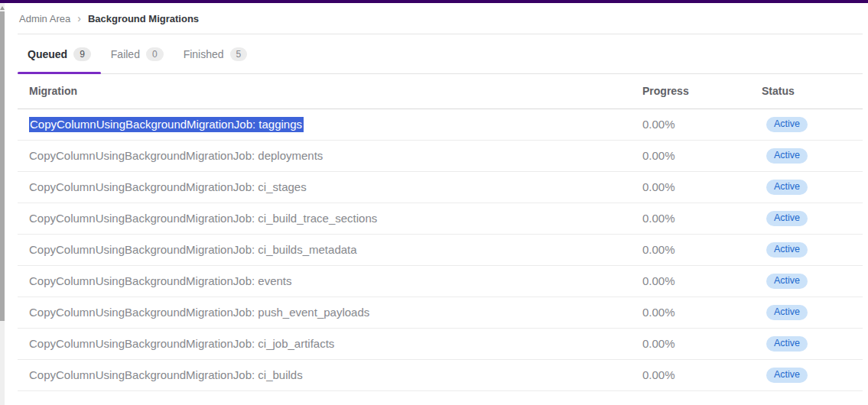  What do you see at coordinates (441, 124) in the screenshot?
I see `table-row: CopyColumnUsingBackgroundMigrationJob: t…` at bounding box center [441, 124].